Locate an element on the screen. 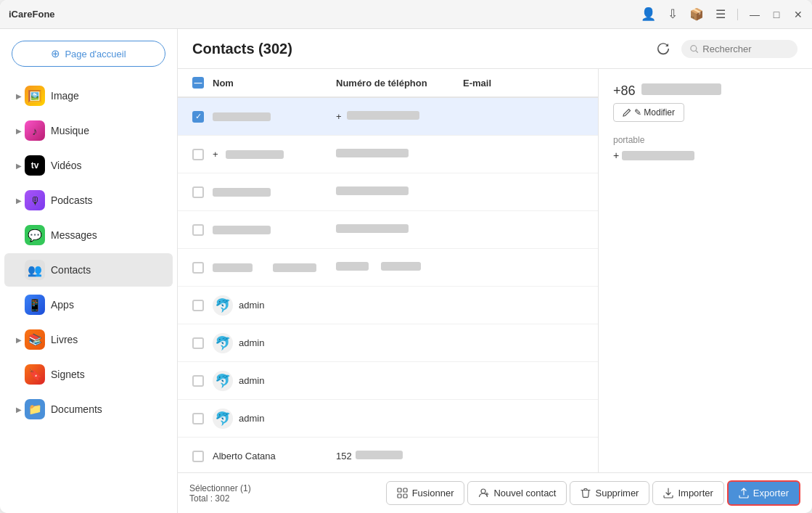 The image size is (812, 513). expand-arrow-documents: ▶ is located at coordinates (19, 409).